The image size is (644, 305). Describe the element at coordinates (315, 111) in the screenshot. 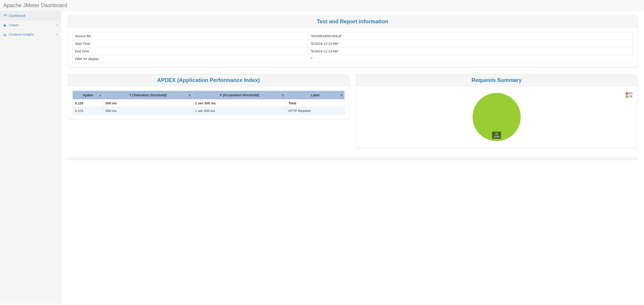

I see `cell-label: HTTP Request` at that location.